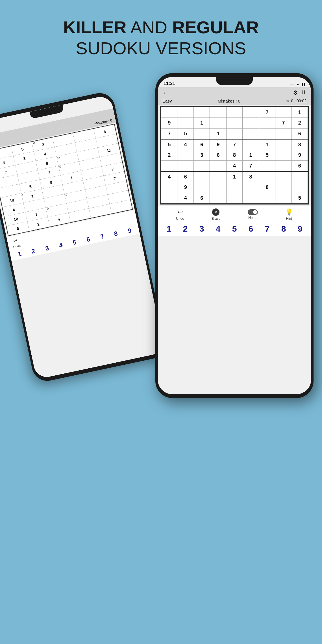 The height and width of the screenshot is (644, 322). I want to click on settings-icon: ⚙, so click(295, 93).